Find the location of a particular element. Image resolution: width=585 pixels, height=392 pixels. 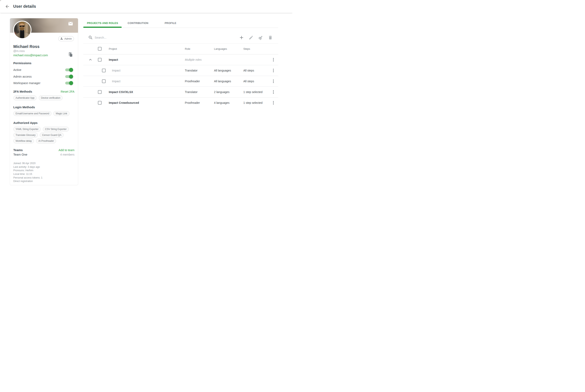

chip-group: Translate Glossary Censor Guard QA is located at coordinates (44, 135).